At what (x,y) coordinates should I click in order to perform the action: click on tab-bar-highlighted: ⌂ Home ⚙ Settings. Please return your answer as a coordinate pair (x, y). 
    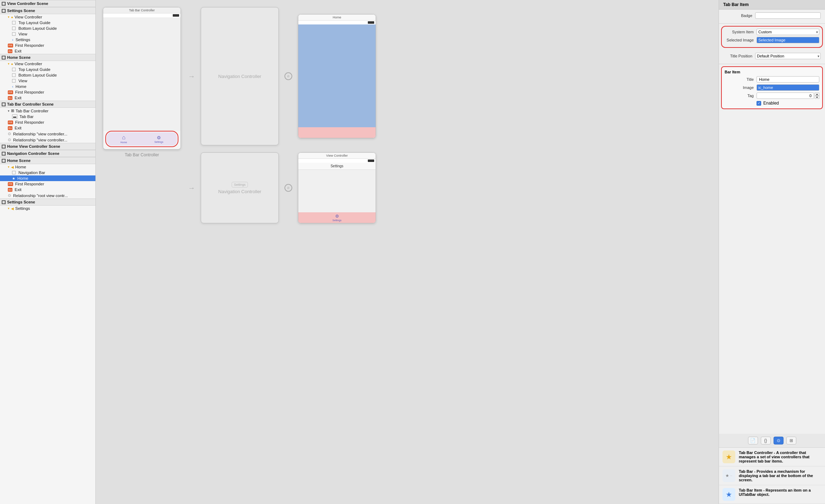
    Looking at the image, I should click on (142, 139).